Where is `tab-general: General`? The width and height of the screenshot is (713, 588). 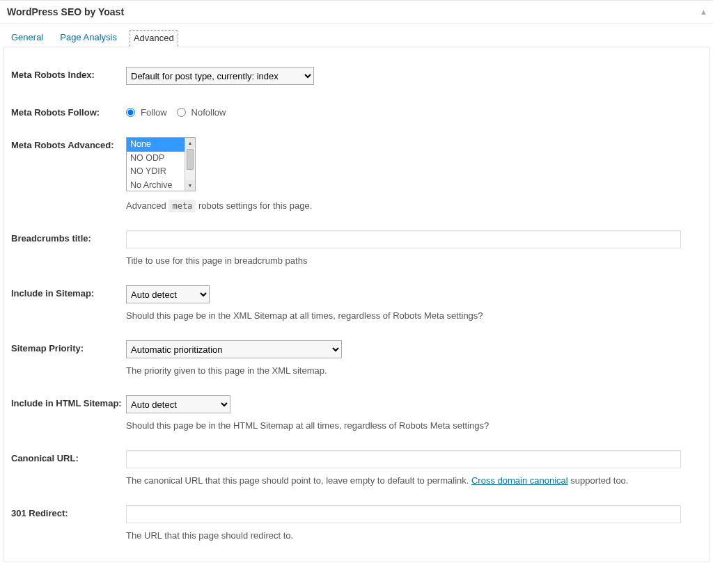 tab-general: General is located at coordinates (27, 38).